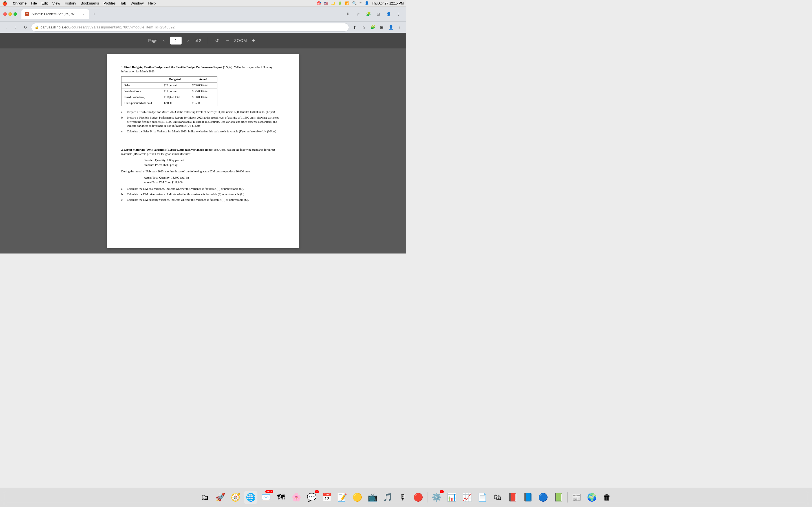 Image resolution: width=812 pixels, height=507 pixels. What do you see at coordinates (188, 200) in the screenshot?
I see `p2-part-c-text: Calculate the DM quantity variance. Indi…` at bounding box center [188, 200].